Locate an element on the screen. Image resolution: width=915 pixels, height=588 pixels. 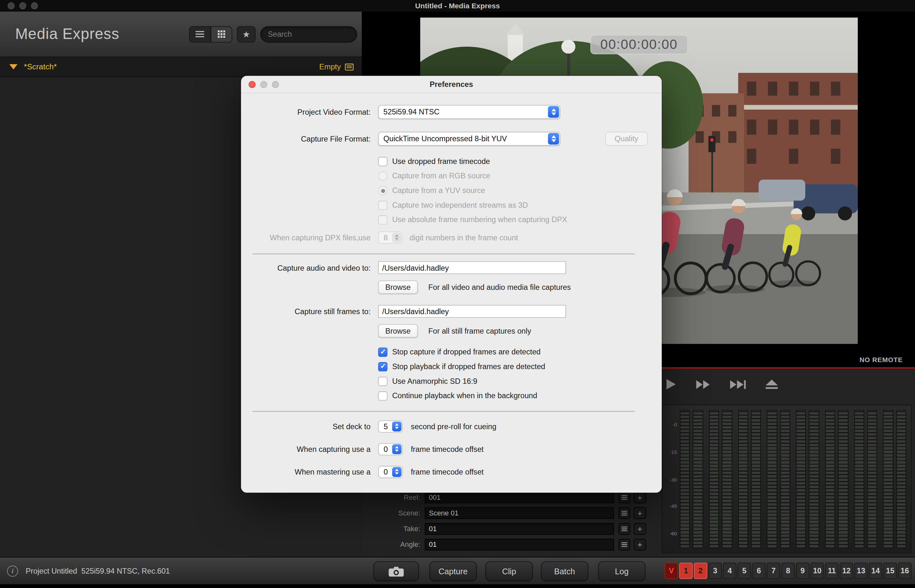
channel-3-button: 3 is located at coordinates (715, 571).